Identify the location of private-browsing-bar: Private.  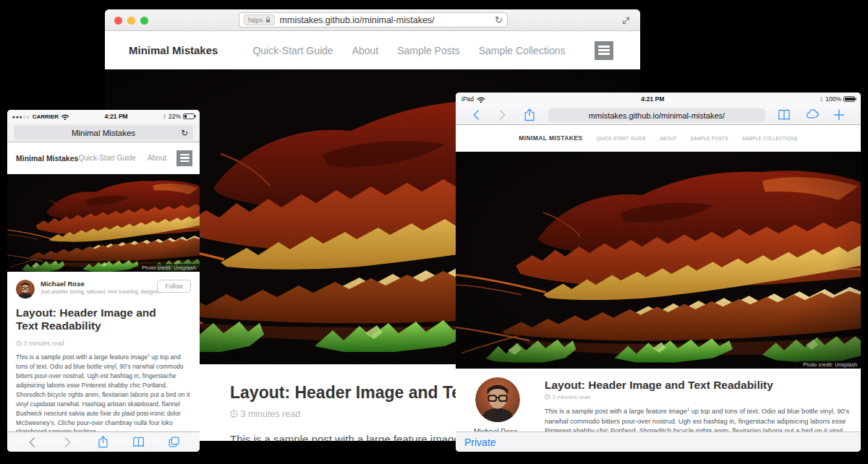
(658, 442).